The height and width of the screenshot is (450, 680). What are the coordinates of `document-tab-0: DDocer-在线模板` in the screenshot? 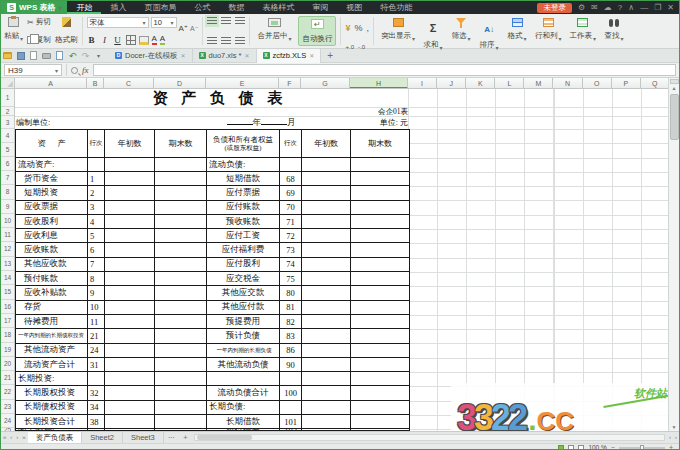 It's located at (151, 56).